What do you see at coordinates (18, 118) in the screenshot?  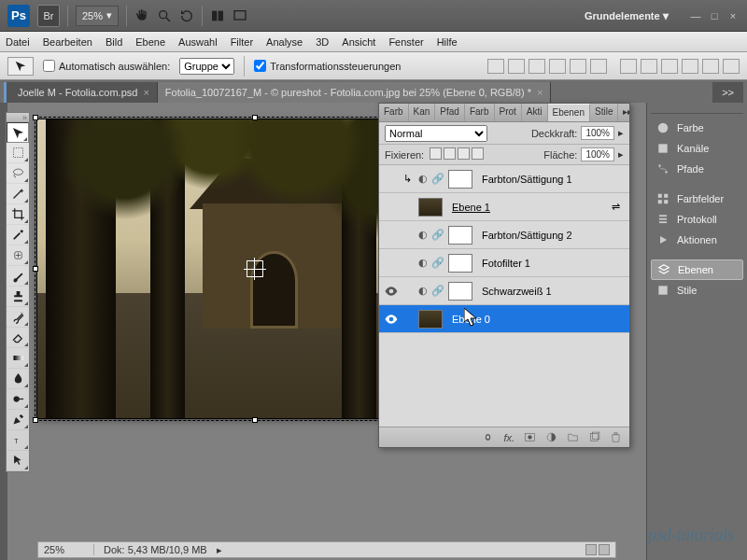 I see `toolbox-grip: »` at bounding box center [18, 118].